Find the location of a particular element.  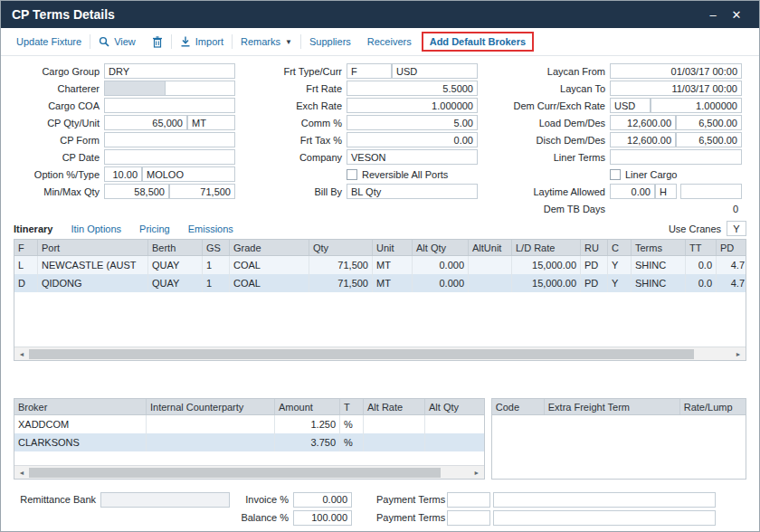

bill-by-field: BL Qty is located at coordinates (413, 192).